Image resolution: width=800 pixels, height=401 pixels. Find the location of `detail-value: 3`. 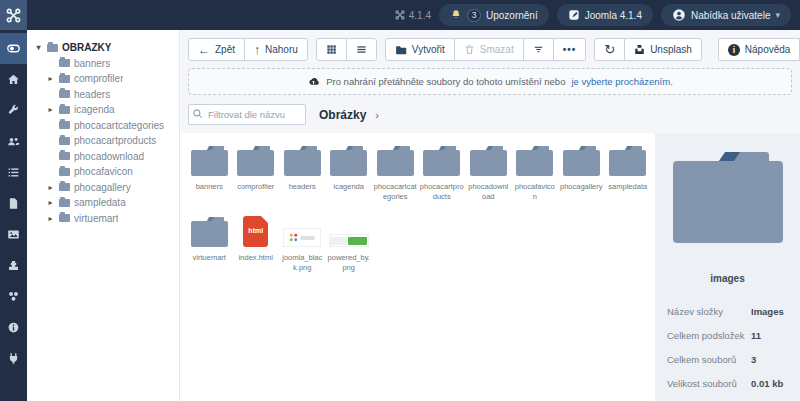

detail-value: 3 is located at coordinates (754, 360).